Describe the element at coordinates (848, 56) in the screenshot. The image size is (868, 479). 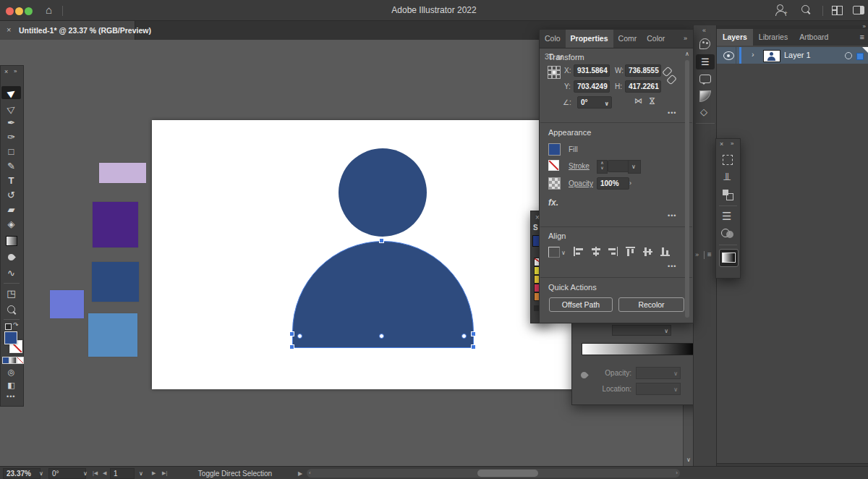
I see `layer-target-icon` at that location.